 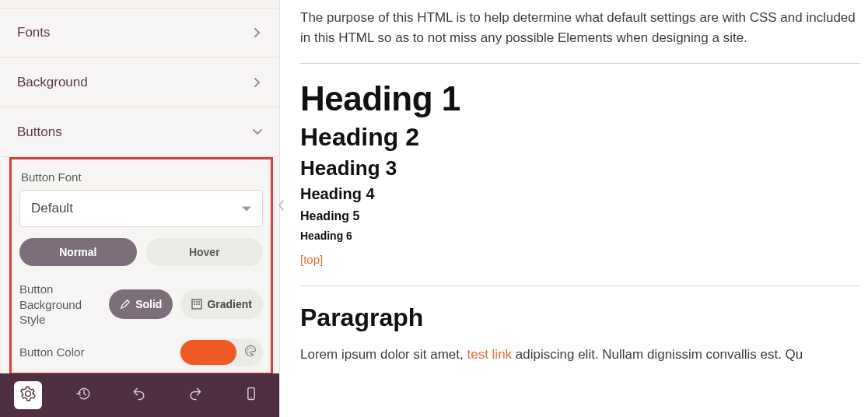 What do you see at coordinates (142, 208) in the screenshot?
I see `button-font-select: Default` at bounding box center [142, 208].